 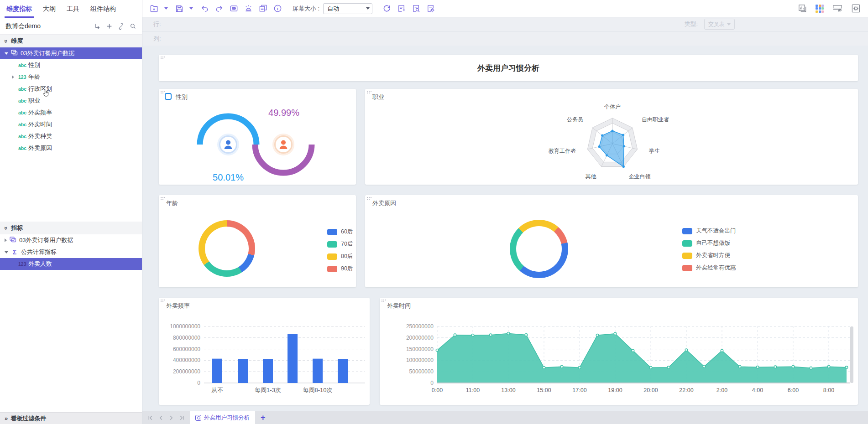 What do you see at coordinates (49, 9) in the screenshot?
I see `tab-outline: 大纲` at bounding box center [49, 9].